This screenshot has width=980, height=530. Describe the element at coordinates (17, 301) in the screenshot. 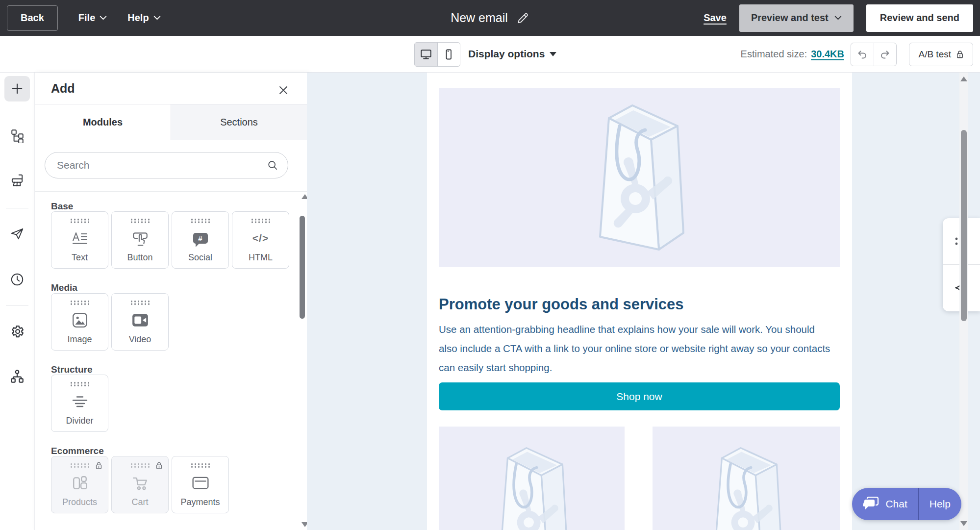

I see `left-icon-rail` at that location.